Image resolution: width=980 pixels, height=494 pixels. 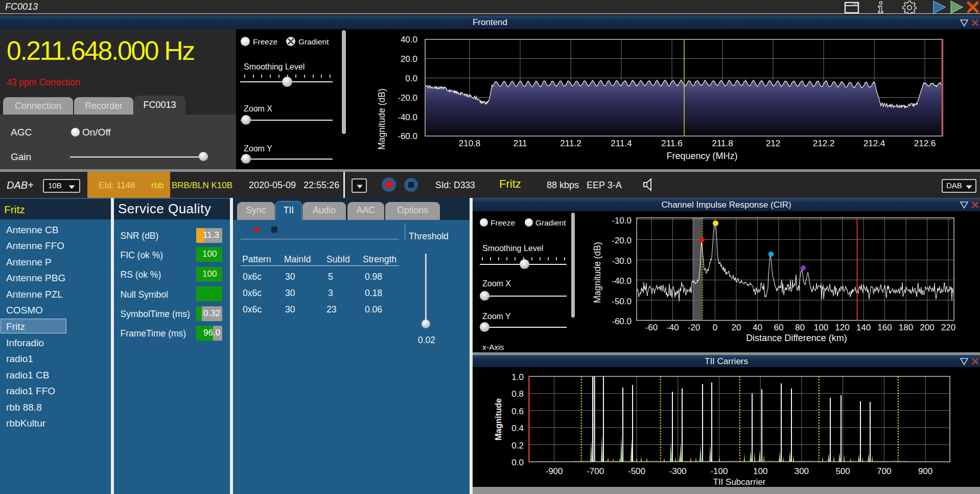 I want to click on svg-text: -900, so click(x=554, y=471).